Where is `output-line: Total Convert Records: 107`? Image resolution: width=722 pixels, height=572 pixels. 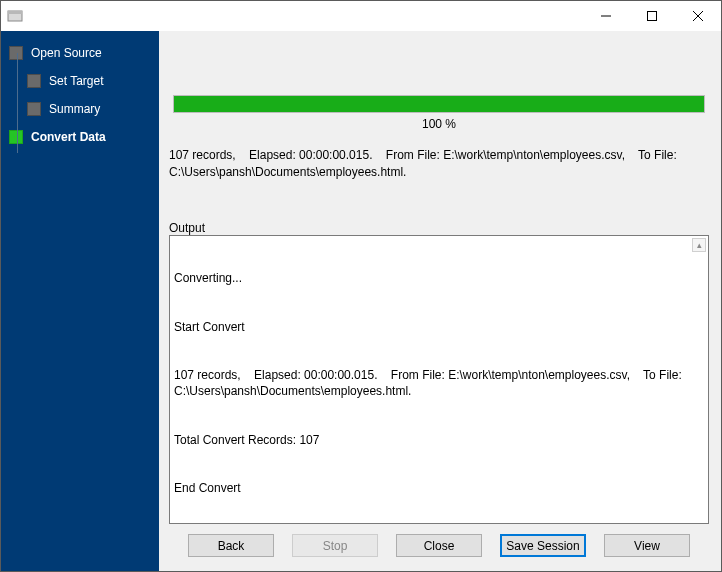 output-line: Total Convert Records: 107 is located at coordinates (439, 440).